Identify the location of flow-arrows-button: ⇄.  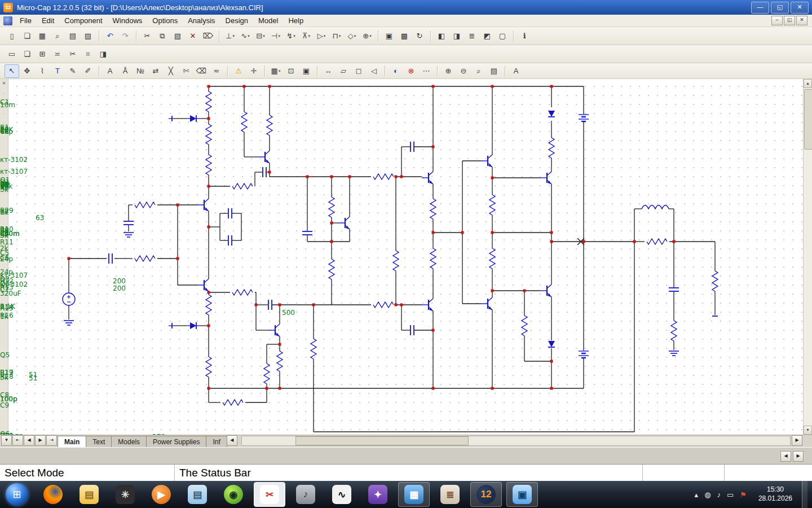
(156, 71).